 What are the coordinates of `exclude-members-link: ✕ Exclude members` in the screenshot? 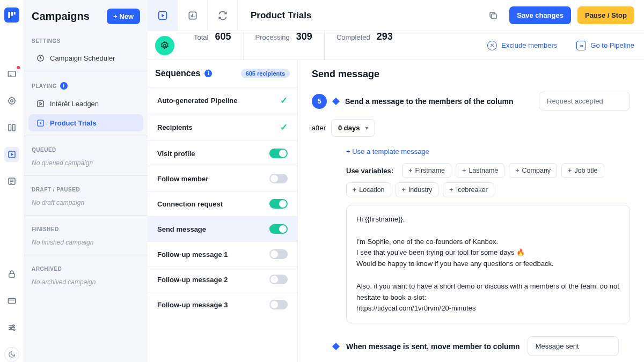 It's located at (522, 46).